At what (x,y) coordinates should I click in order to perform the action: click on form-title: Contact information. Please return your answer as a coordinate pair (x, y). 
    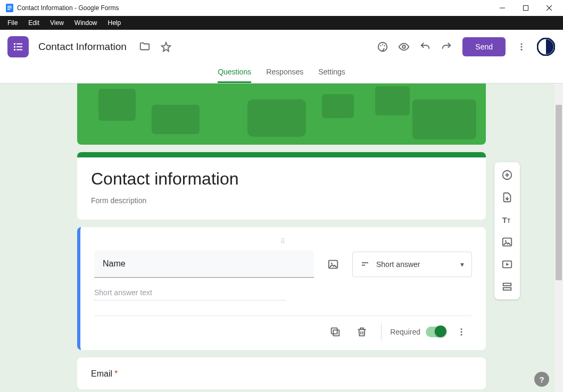
    Looking at the image, I should click on (282, 179).